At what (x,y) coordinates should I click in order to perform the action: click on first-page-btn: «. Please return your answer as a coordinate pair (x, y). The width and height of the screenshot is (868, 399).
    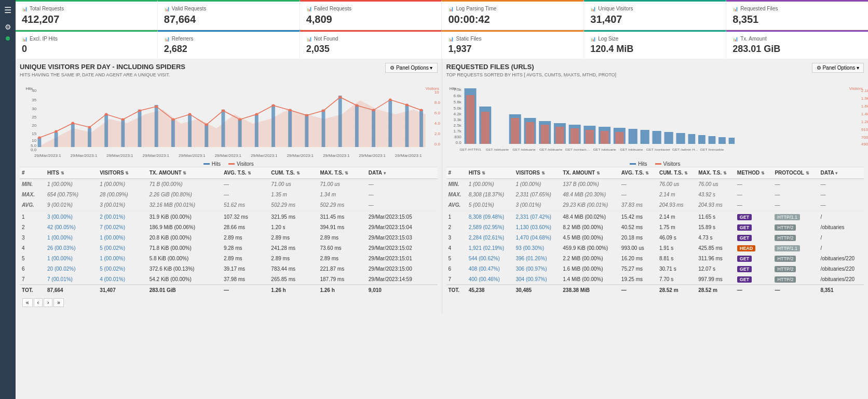
    Looking at the image, I should click on (28, 302).